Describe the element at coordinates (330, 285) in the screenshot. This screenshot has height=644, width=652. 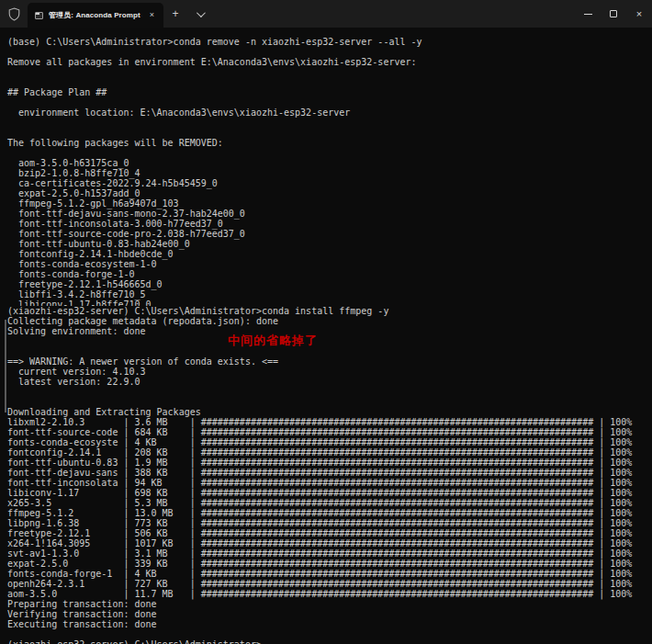
I see `terminal-line: freetype-2.12.1-h546665d_0` at that location.